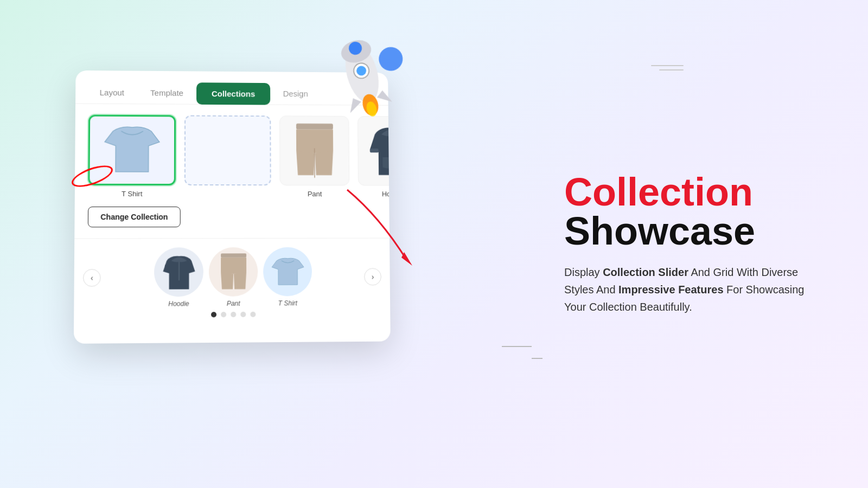 The width and height of the screenshot is (868, 488). Describe the element at coordinates (288, 278) in the screenshot. I see `slider-item-tshirt: T Shirt` at that location.